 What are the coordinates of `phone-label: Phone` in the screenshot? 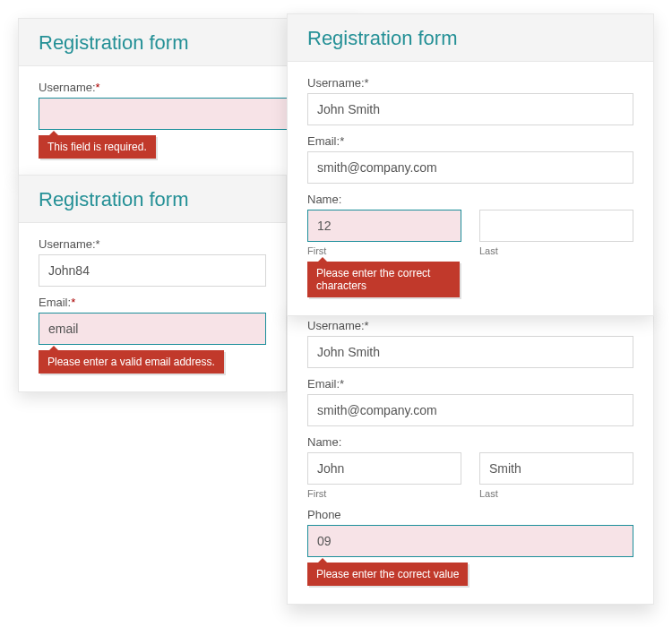 It's located at (470, 514).